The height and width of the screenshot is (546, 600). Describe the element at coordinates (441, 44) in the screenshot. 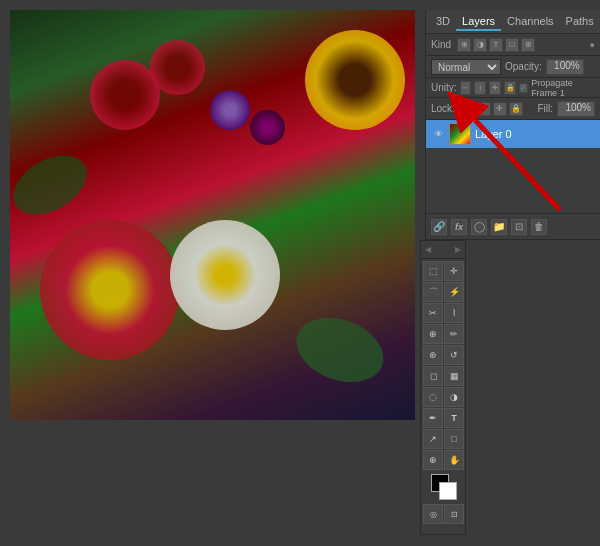

I see `filter-label: Kind` at that location.